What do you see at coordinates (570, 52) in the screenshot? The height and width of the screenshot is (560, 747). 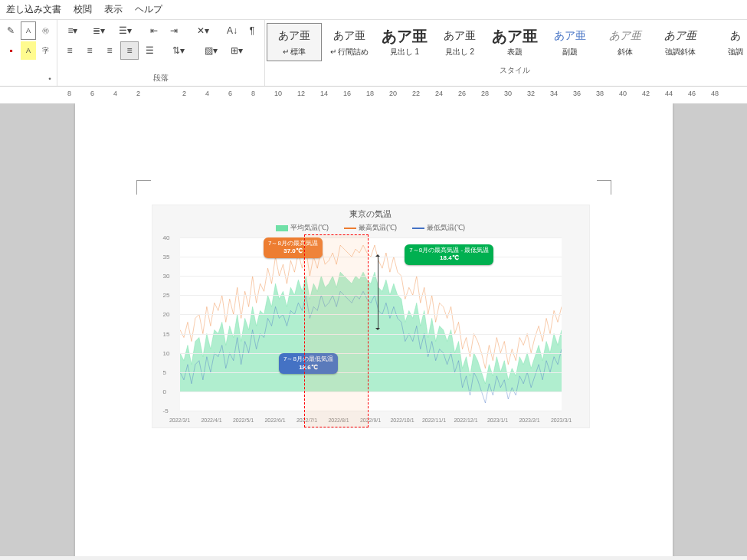 I see `style-label: 副題` at bounding box center [570, 52].